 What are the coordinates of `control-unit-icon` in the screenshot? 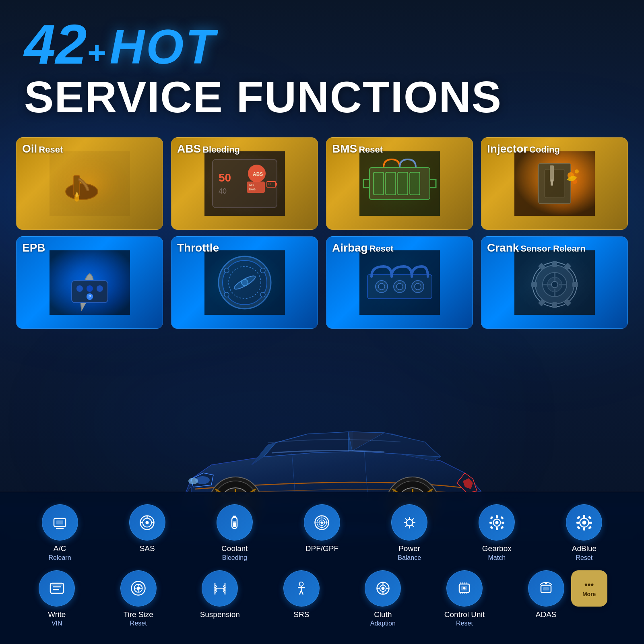 It's located at (464, 588).